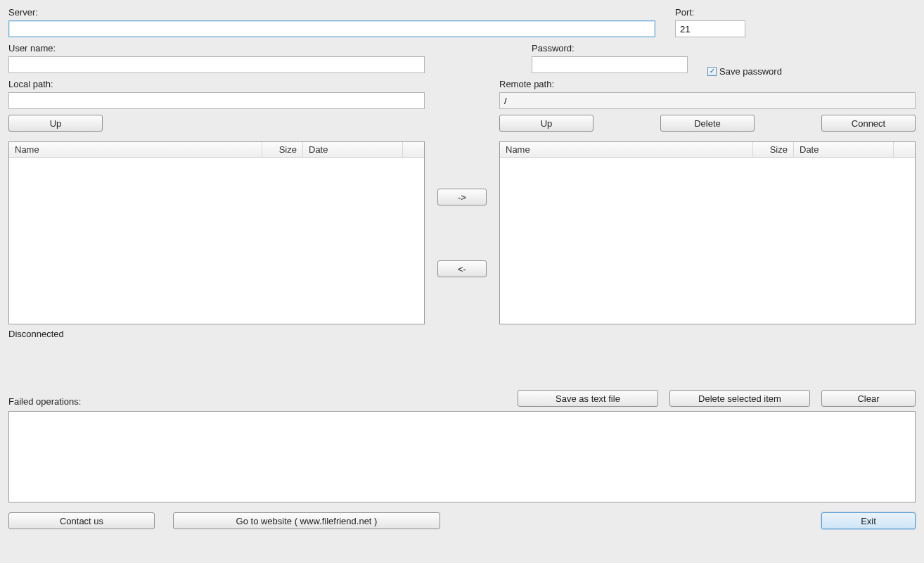 Image resolution: width=924 pixels, height=563 pixels. I want to click on contact-us-button: Contact us, so click(82, 521).